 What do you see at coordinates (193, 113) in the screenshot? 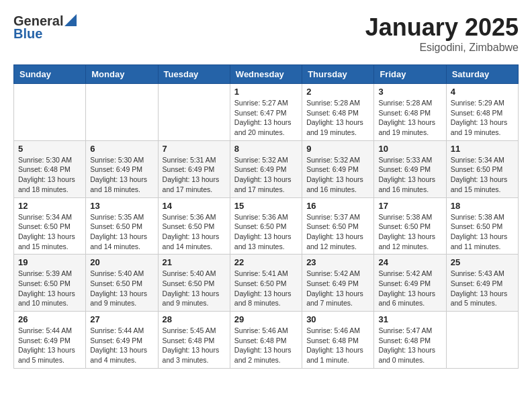
I see `calendar-cell` at bounding box center [193, 113].